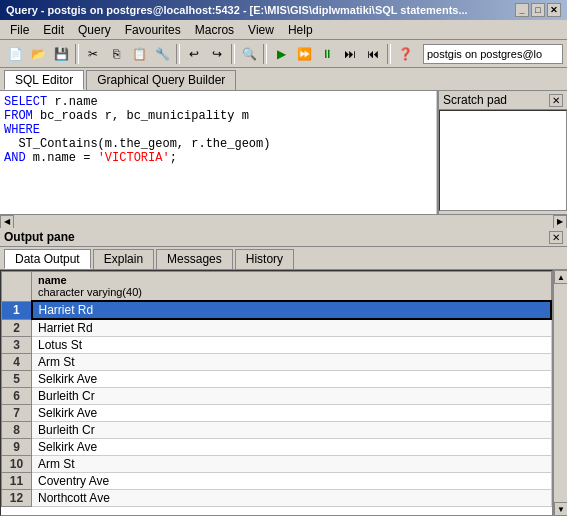 This screenshot has width=567, height=516. What do you see at coordinates (17, 310) in the screenshot?
I see `row-num-cell: 1` at bounding box center [17, 310].